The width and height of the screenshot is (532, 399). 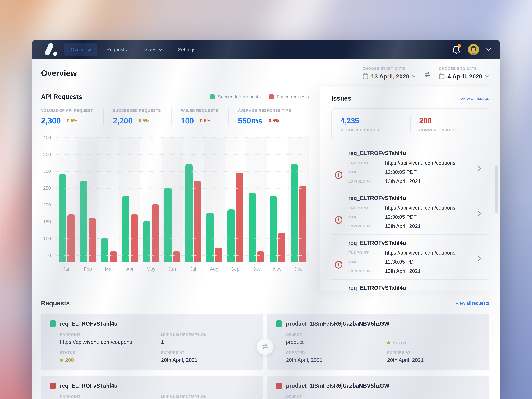 I want to click on y-tick-label: 250, so click(x=47, y=188).